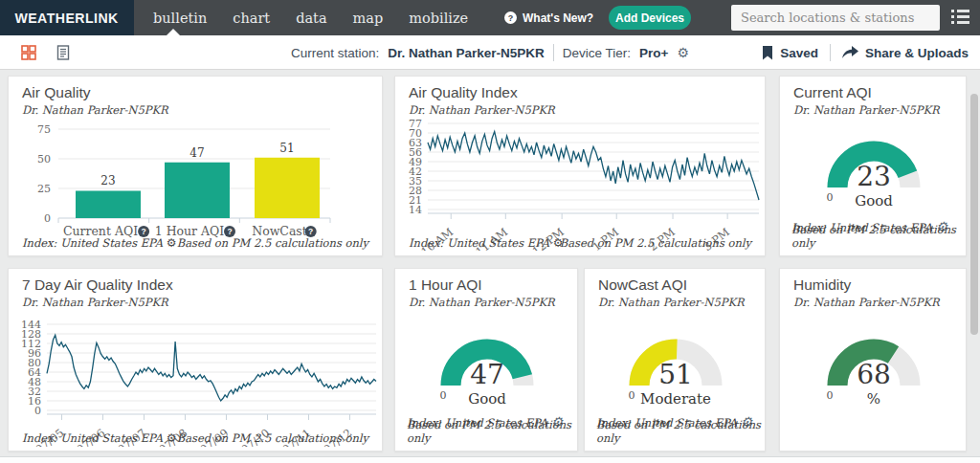  Describe the element at coordinates (56, 93) in the screenshot. I see `card-title: Air Quality` at that location.